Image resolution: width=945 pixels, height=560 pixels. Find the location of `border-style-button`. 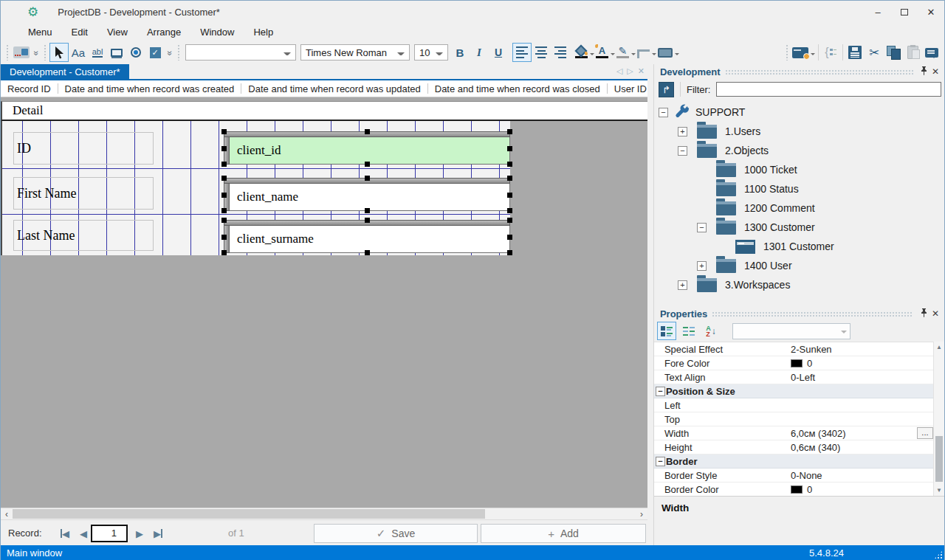

border-style-button is located at coordinates (647, 52).